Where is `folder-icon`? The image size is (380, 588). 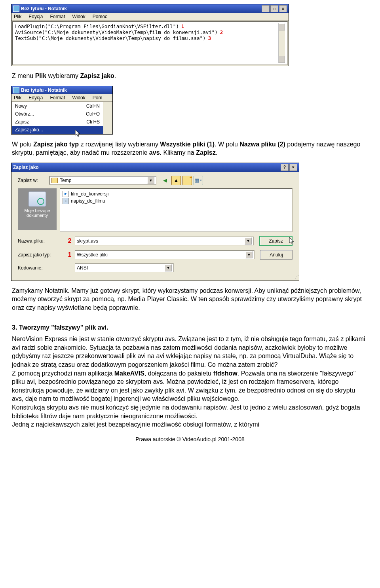
folder-icon is located at coordinates (55, 180).